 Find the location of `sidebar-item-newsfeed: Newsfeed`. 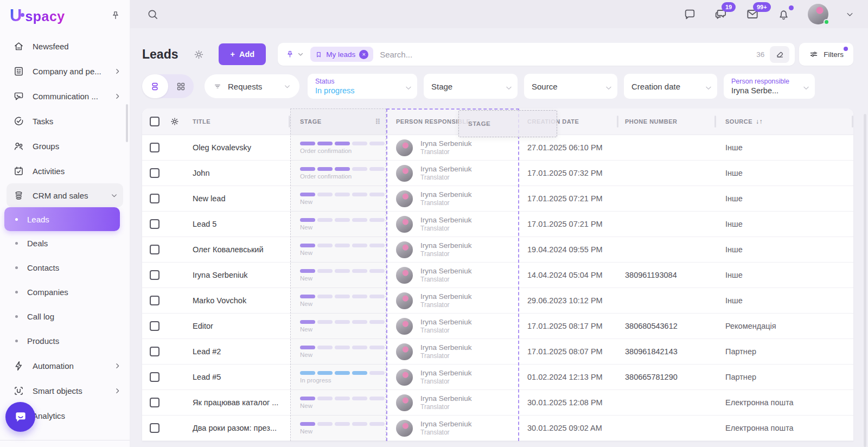

sidebar-item-newsfeed: Newsfeed is located at coordinates (65, 46).